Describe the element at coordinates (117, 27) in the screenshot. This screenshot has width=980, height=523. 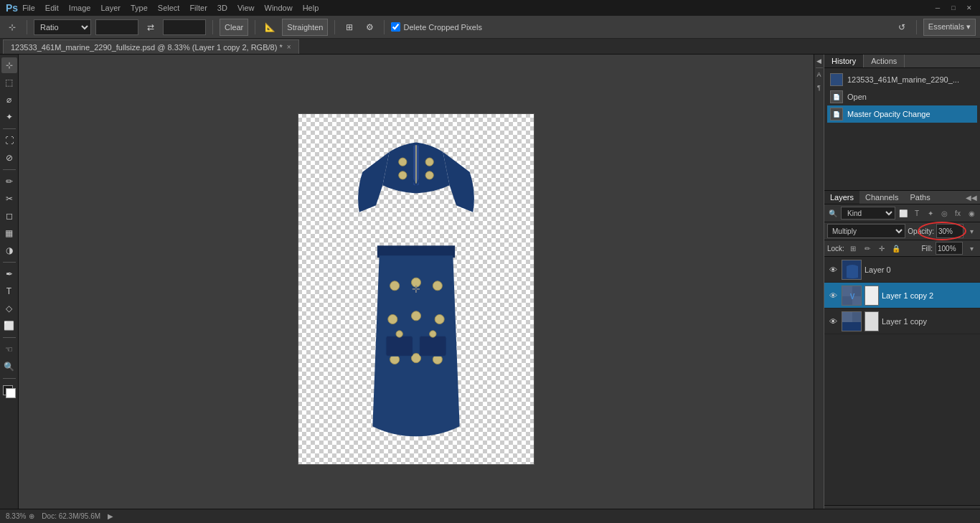
I see `crop-width-input` at that location.